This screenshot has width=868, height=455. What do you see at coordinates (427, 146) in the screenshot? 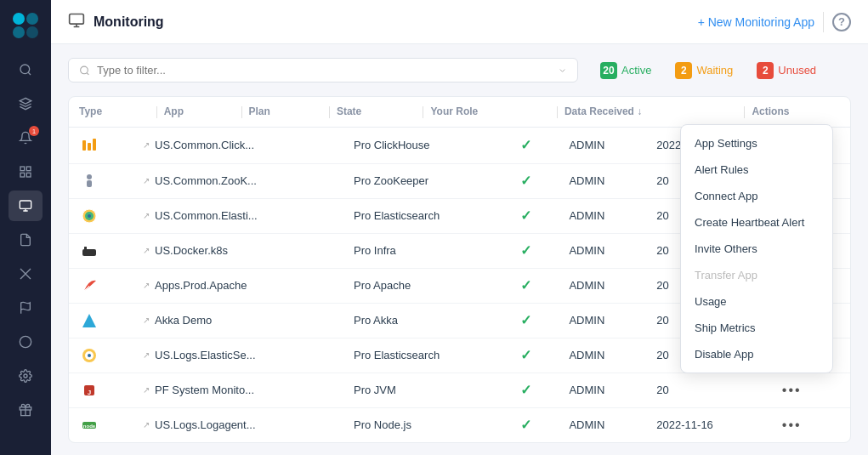
I see `cell-plan: Pro ClickHouse` at bounding box center [427, 146].